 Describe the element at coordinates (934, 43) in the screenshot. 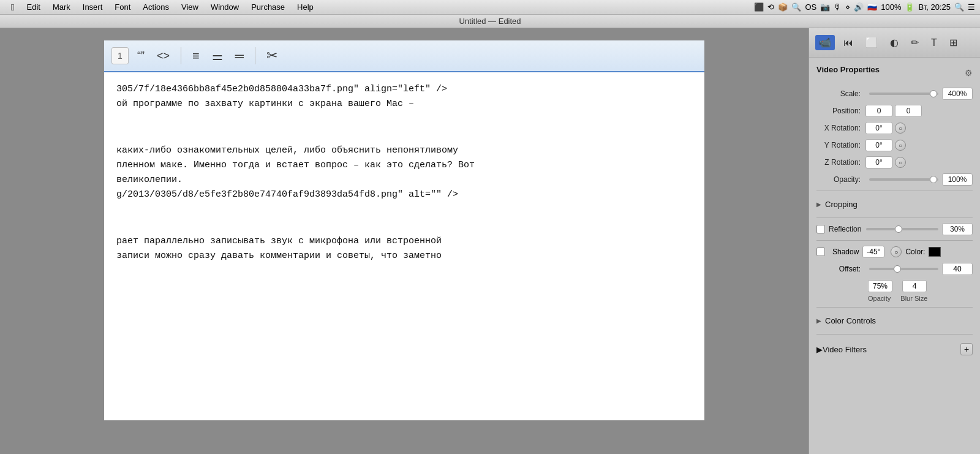

I see `text-tool-btn: T` at that location.